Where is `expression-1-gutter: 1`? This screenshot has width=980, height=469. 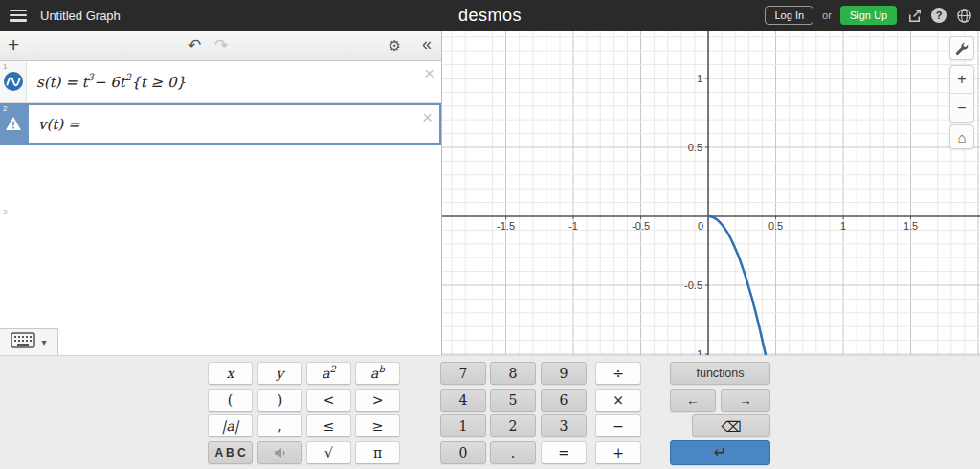
expression-1-gutter: 1 is located at coordinates (13, 82).